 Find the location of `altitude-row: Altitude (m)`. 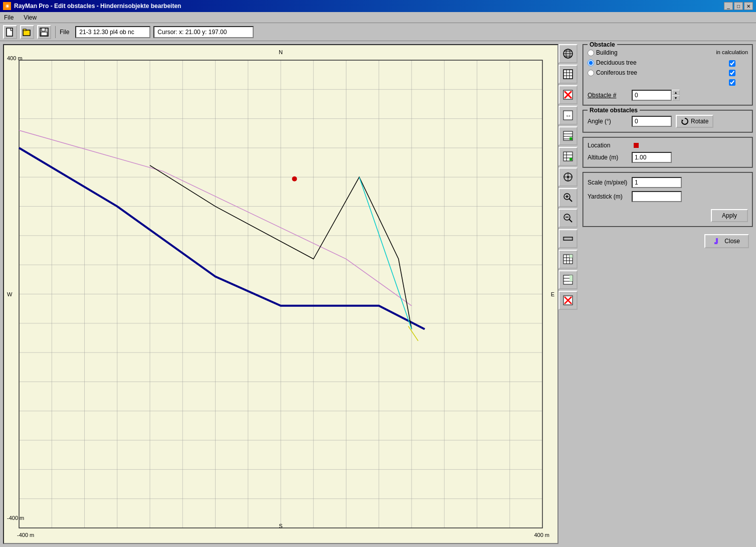

altitude-row: Altitude (m) is located at coordinates (668, 157).